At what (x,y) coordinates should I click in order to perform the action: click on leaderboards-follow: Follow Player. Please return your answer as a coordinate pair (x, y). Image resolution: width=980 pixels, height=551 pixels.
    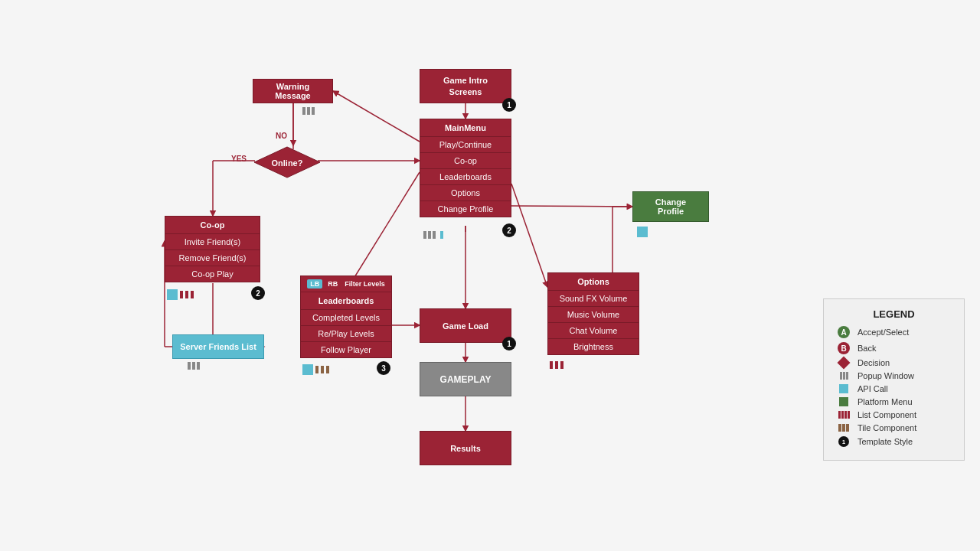
    Looking at the image, I should click on (346, 350).